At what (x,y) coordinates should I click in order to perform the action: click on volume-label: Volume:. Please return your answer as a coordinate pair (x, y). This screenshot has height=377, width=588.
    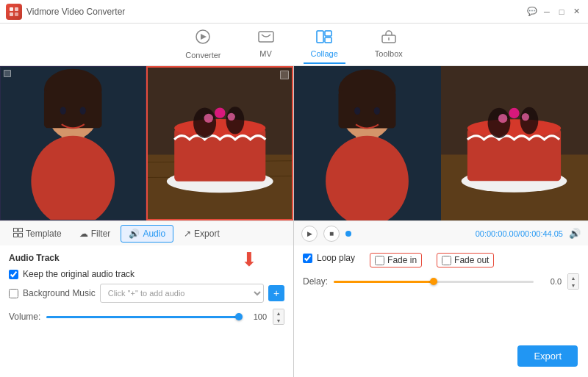
    Looking at the image, I should click on (25, 317).